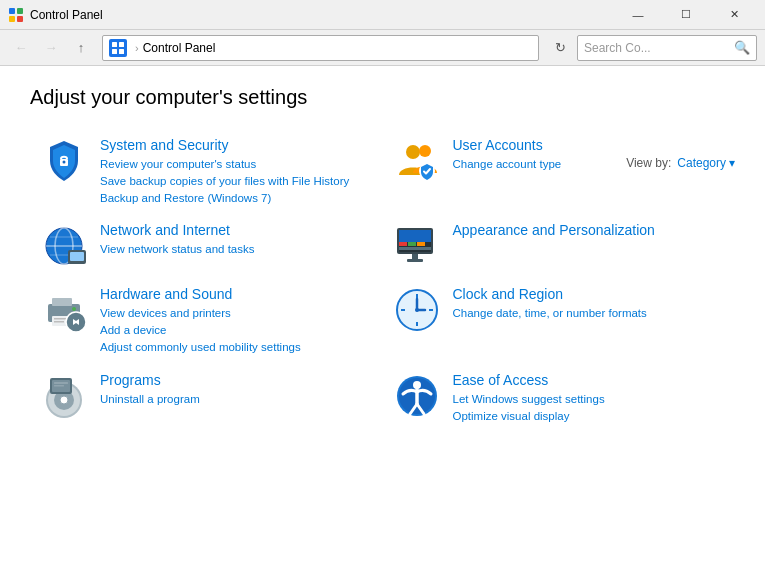 Image resolution: width=765 pixels, height=581 pixels. I want to click on clock-region-content: Clock and Region Change date, time, or n…, so click(590, 304).